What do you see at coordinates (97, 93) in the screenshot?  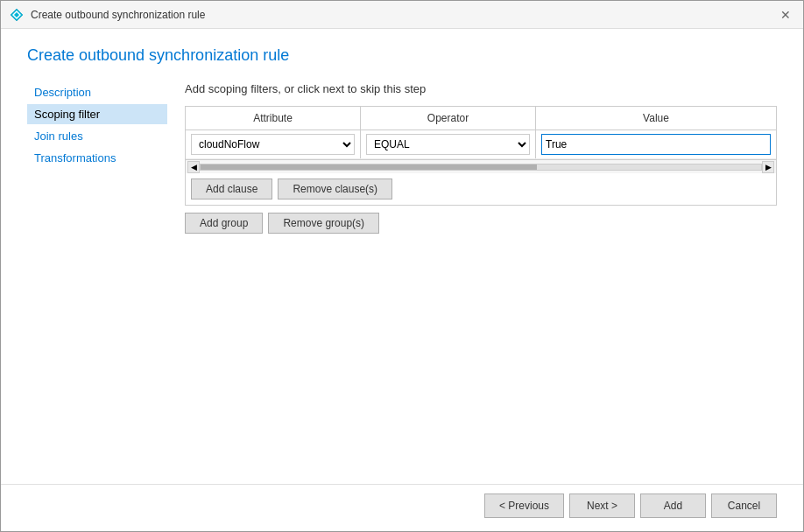 I see `sidebar-item-description: Description` at bounding box center [97, 93].